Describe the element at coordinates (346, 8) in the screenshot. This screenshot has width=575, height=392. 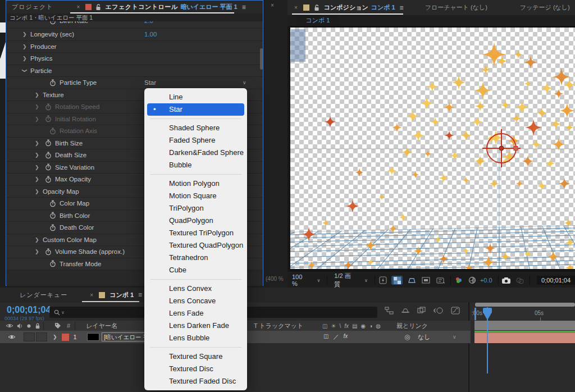
I see `tab-composition: コンポジション` at that location.